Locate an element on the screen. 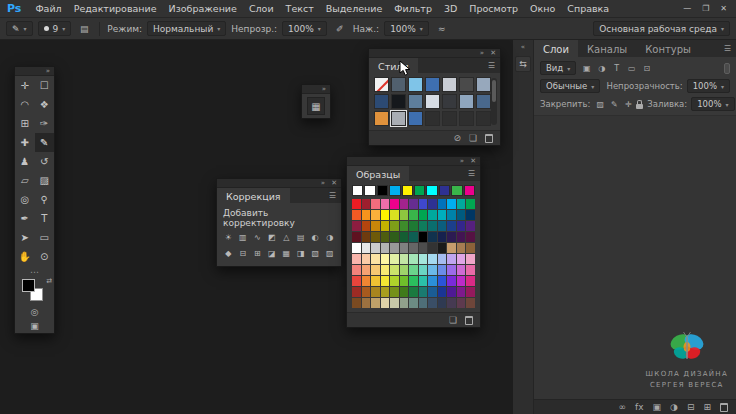 The image size is (736, 414). new-swatch-icon: ❏ is located at coordinates (453, 320).